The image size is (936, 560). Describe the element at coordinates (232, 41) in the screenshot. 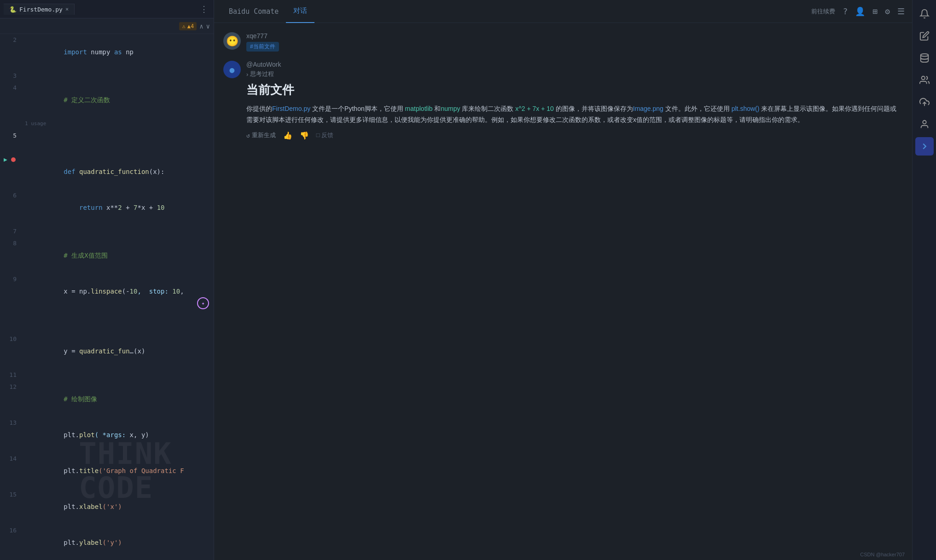

I see `user-avatar-icon: 😶` at that location.